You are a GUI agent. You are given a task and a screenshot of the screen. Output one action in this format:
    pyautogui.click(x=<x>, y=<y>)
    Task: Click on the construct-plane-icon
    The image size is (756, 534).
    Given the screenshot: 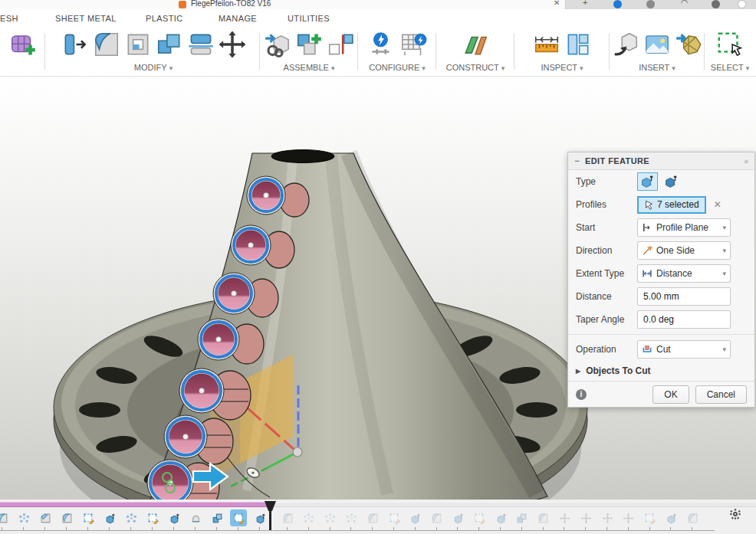 What is the action you would take?
    pyautogui.click(x=475, y=44)
    